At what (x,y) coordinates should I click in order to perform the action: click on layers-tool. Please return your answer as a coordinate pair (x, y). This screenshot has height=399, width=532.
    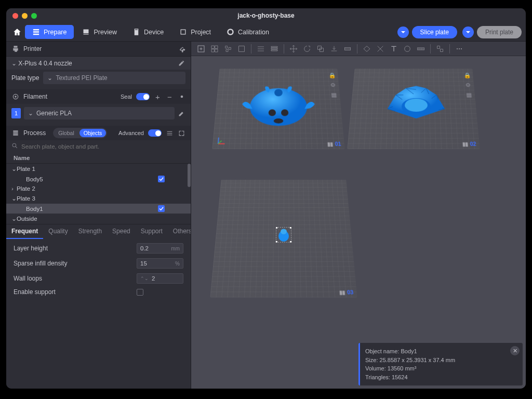
    Looking at the image, I should click on (274, 49).